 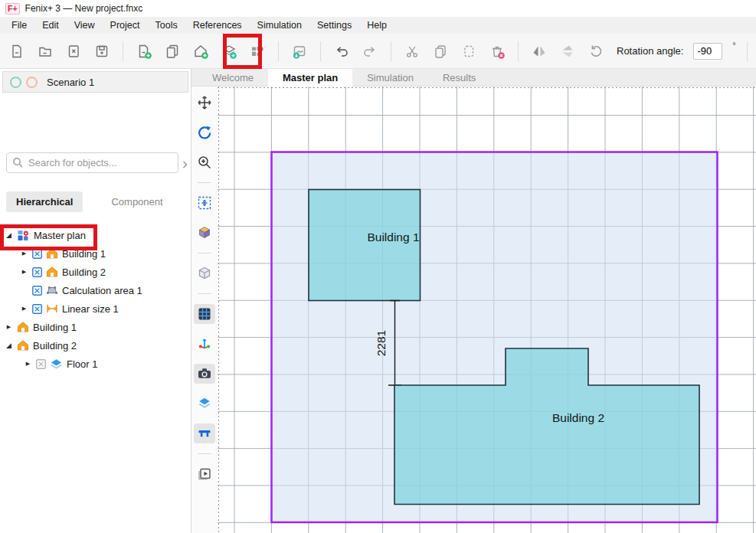 What do you see at coordinates (205, 433) in the screenshot?
I see `table-tool-icon` at bounding box center [205, 433].